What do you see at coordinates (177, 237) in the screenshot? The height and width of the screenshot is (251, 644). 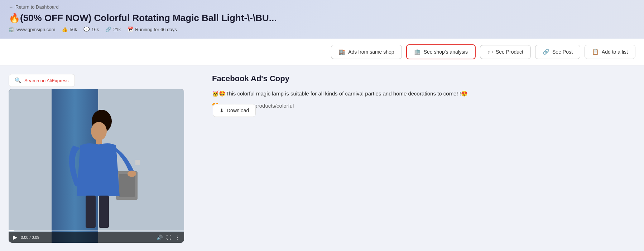 I see `more-options-icon: ⋮` at bounding box center [177, 237].